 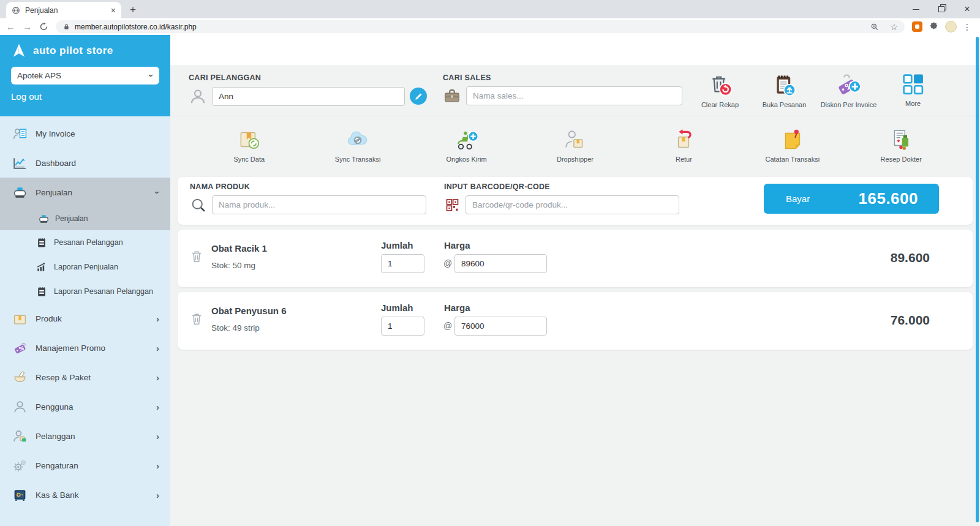 What do you see at coordinates (42, 291) in the screenshot?
I see `notepad-icon` at bounding box center [42, 291].